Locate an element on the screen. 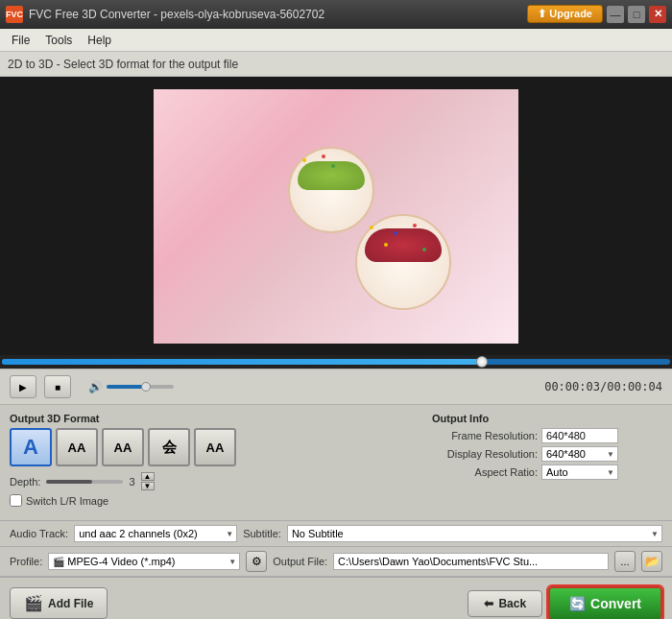 The height and width of the screenshot is (619, 672). app-icon: FVC is located at coordinates (14, 14).